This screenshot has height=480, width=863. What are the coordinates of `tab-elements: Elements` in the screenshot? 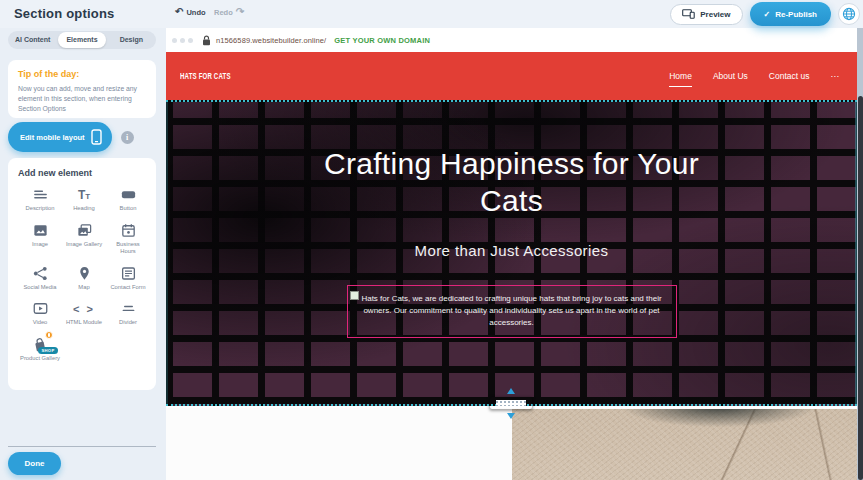 It's located at (82, 40).